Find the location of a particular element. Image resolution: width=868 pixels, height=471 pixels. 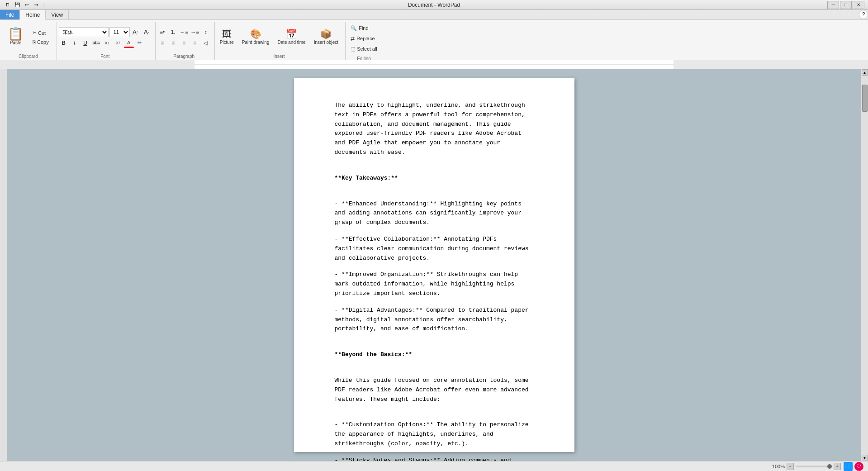

insert-object-button: 📦 Insert object is located at coordinates (326, 38).